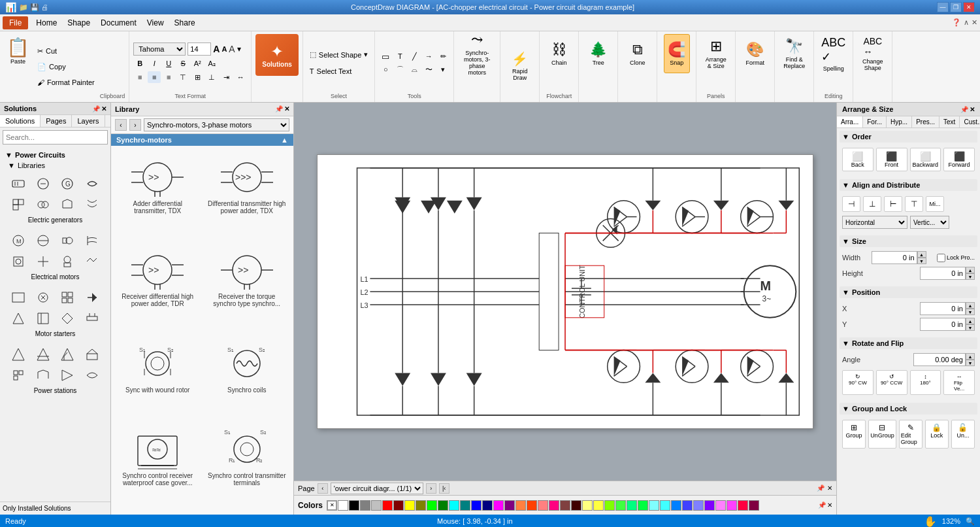 Image resolution: width=980 pixels, height=527 pixels. I want to click on font-size-input, so click(199, 49).